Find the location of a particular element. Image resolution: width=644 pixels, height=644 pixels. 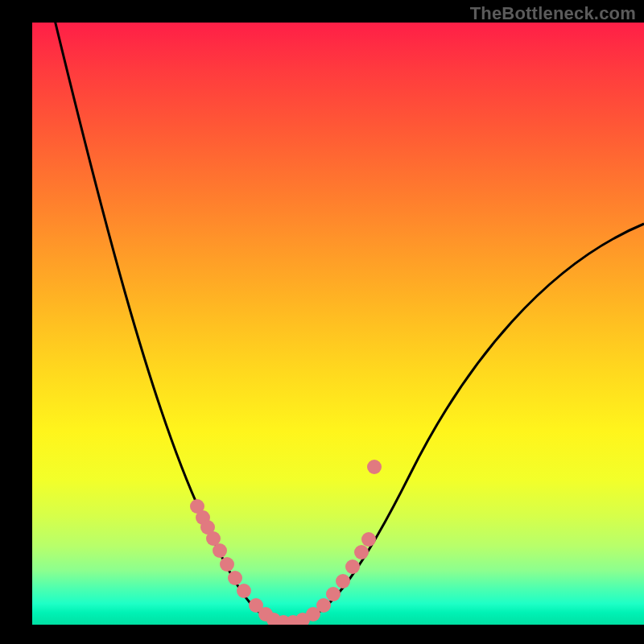

watermark-text: TheBottleneck.com is located at coordinates (553, 14).